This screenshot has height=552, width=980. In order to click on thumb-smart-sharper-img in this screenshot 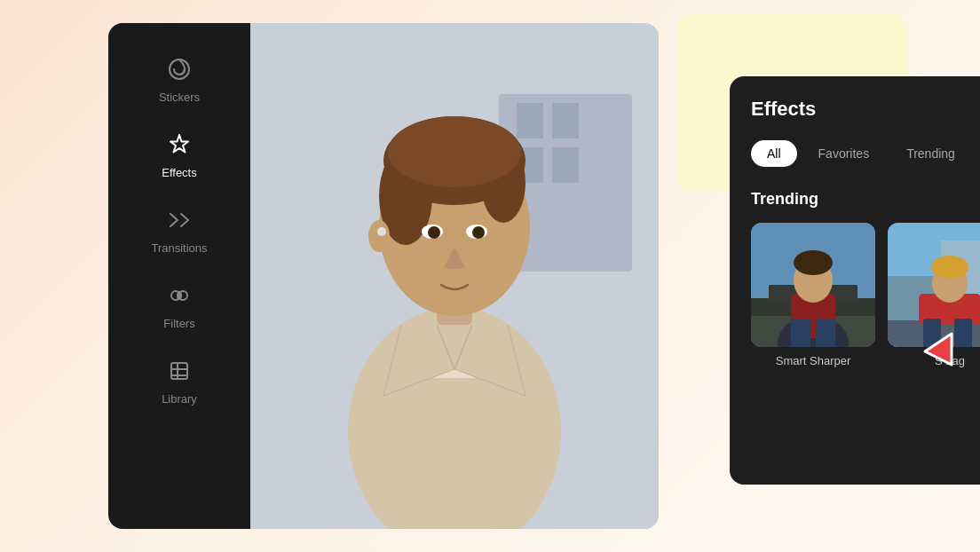, I will do `click(813, 285)`.